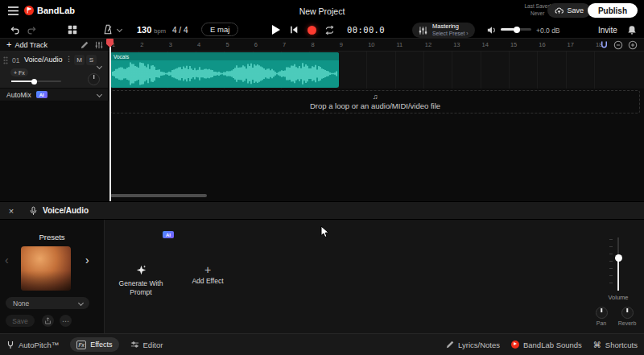 This screenshot has width=644, height=355. Describe the element at coordinates (571, 45) in the screenshot. I see `ruler-number: 17` at that location.